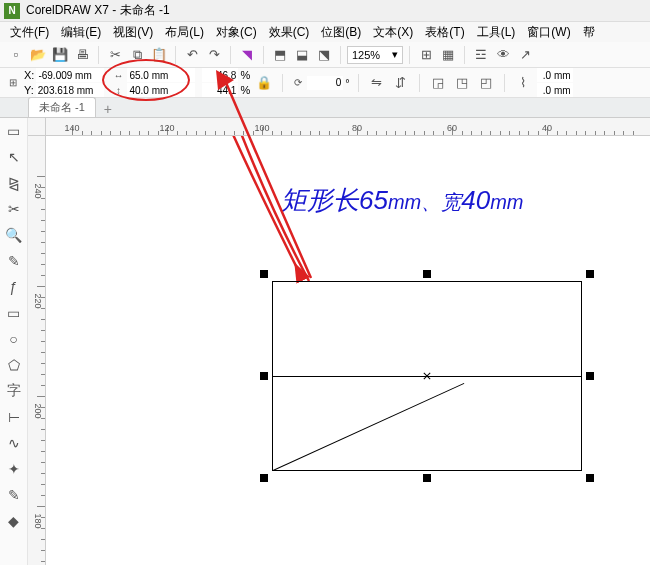  Describe the element at coordinates (590, 478) in the screenshot. I see `selection-handle-se` at that location.